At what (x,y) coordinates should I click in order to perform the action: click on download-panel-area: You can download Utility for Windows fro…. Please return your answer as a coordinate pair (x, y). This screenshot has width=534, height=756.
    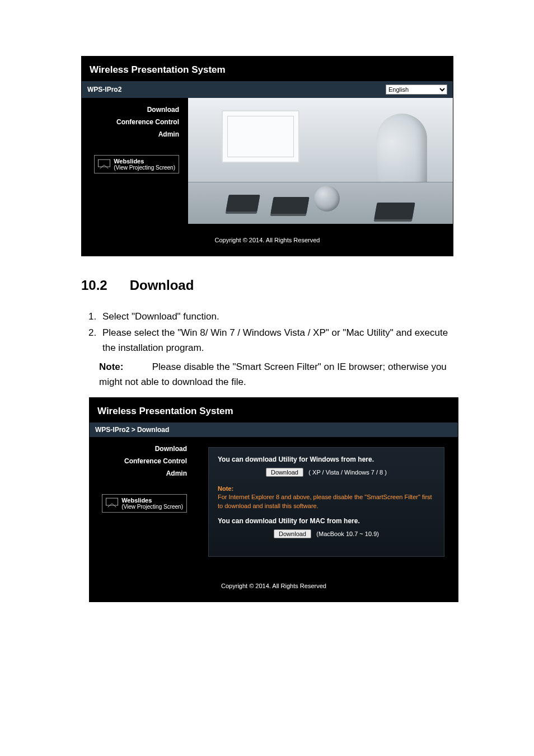
    Looking at the image, I should click on (327, 504).